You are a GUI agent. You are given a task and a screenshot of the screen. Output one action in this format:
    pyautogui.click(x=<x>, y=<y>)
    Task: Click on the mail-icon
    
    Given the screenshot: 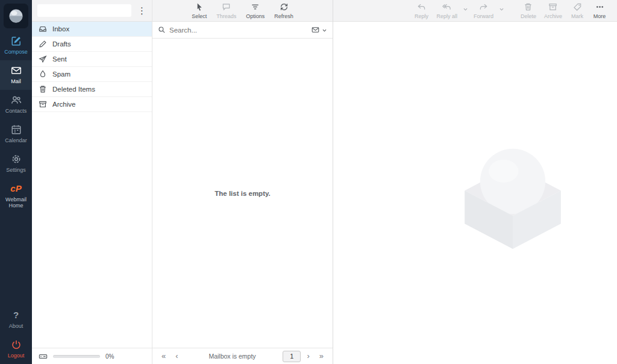 What is the action you would take?
    pyautogui.click(x=16, y=71)
    